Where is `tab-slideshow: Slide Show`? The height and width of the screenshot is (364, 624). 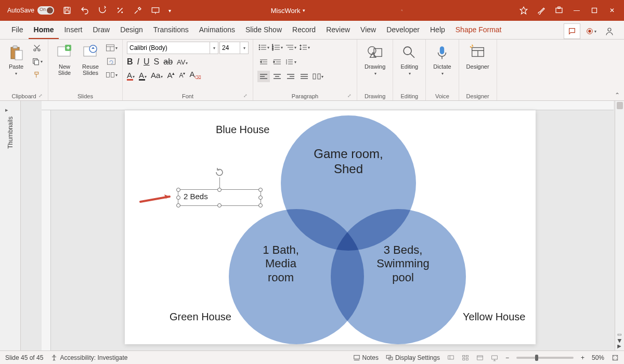
tab-slideshow: Slide Show is located at coordinates (264, 31).